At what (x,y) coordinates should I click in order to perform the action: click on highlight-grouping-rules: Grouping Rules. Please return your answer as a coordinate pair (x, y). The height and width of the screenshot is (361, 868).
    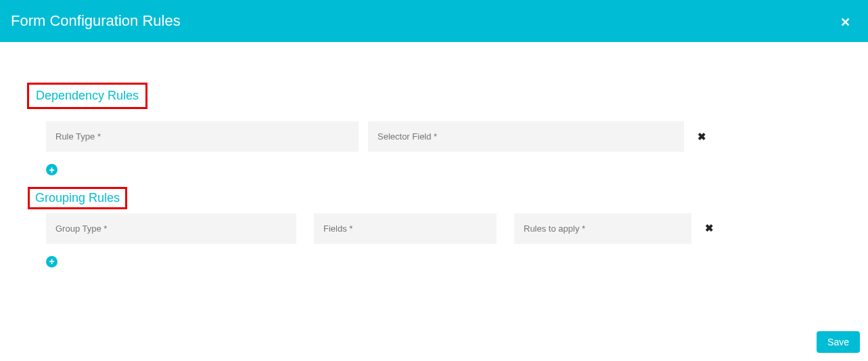
    Looking at the image, I should click on (77, 198).